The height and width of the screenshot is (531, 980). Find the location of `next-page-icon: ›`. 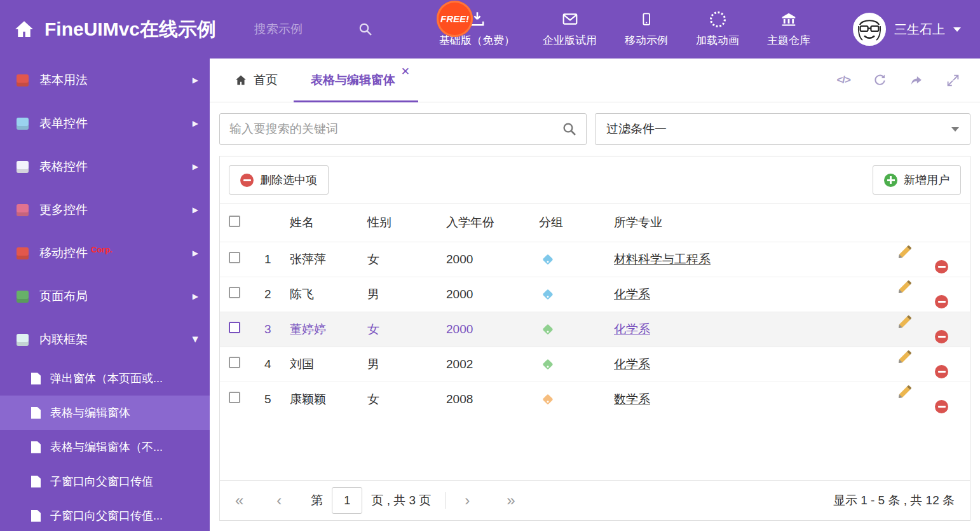

next-page-icon: › is located at coordinates (467, 500).